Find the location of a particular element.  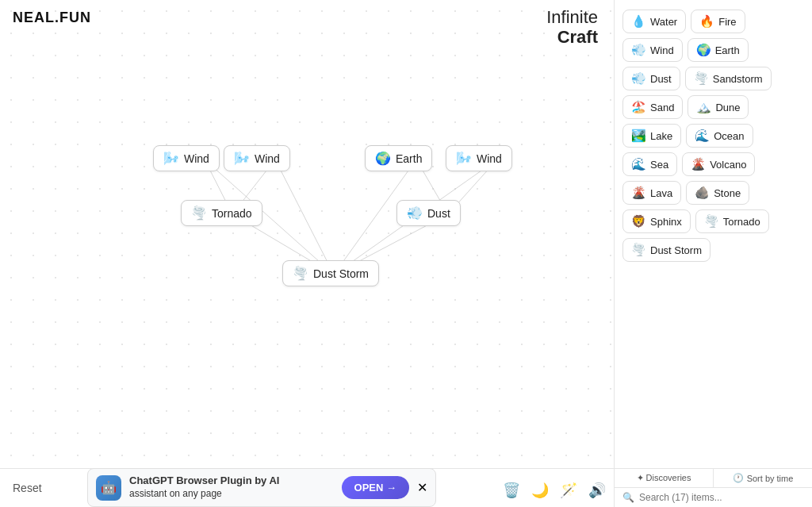

sidebar-label: Sandstorm is located at coordinates (737, 79).